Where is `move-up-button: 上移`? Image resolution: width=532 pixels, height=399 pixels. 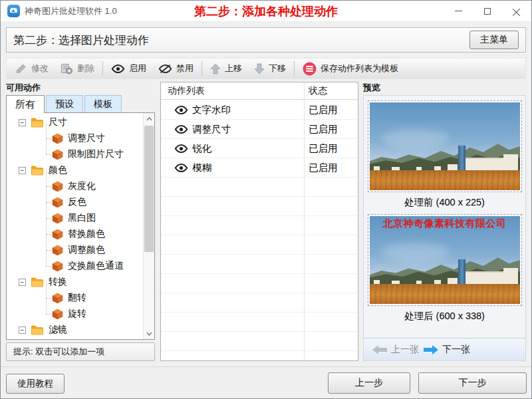
move-up-button: 上移 is located at coordinates (226, 68).